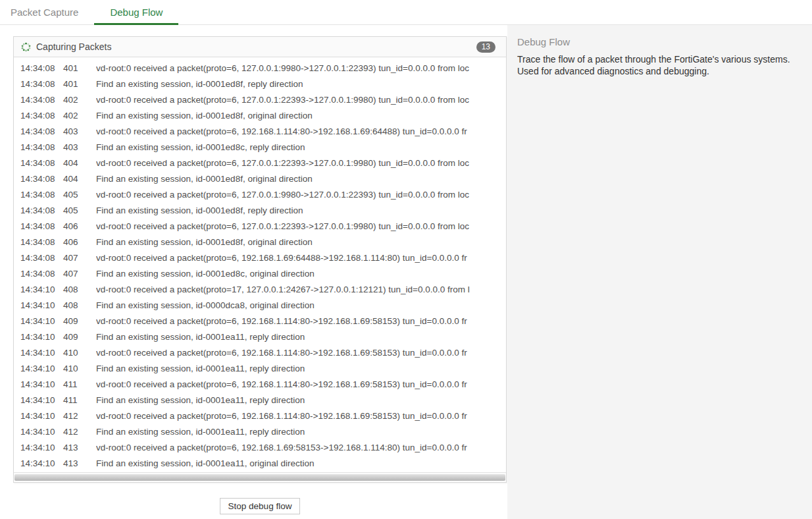 The height and width of the screenshot is (519, 812). What do you see at coordinates (260, 131) in the screenshot?
I see `log-row: 14:34:08 403 vd-root:0 received a packet…` at bounding box center [260, 131].